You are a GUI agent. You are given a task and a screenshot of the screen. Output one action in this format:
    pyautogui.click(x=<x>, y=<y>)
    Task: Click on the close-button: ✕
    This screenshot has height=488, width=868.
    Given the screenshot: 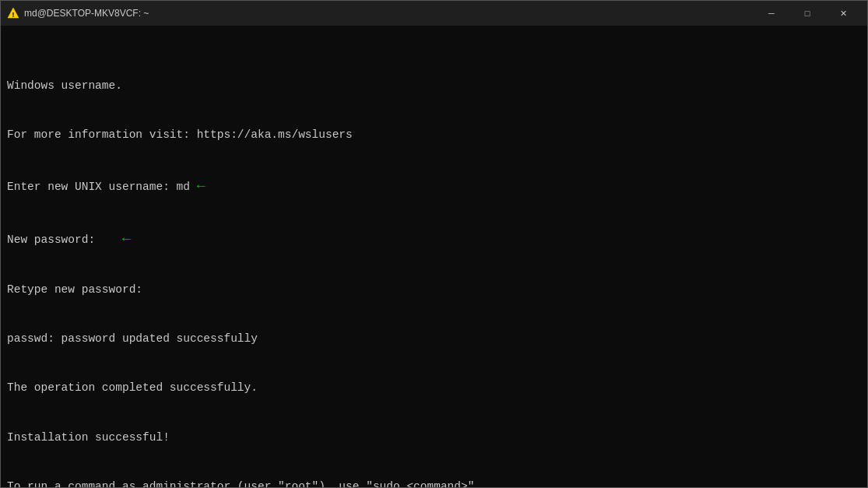 What is the action you would take?
    pyautogui.click(x=843, y=13)
    